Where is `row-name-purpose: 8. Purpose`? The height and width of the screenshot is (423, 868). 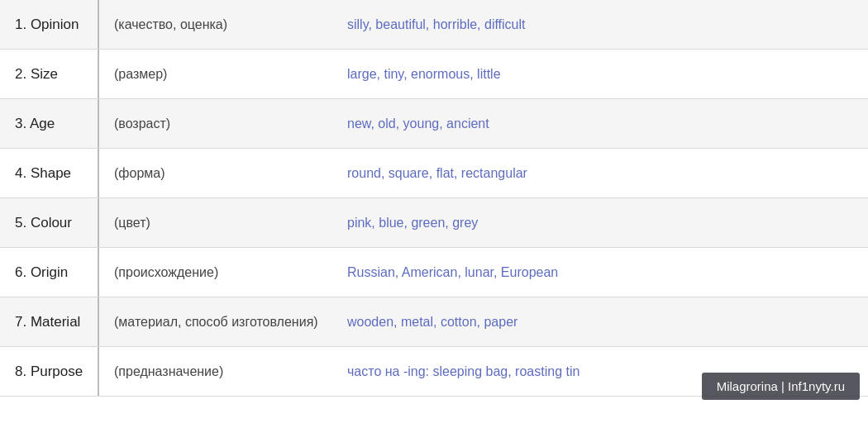
row-name-purpose: 8. Purpose is located at coordinates (50, 372).